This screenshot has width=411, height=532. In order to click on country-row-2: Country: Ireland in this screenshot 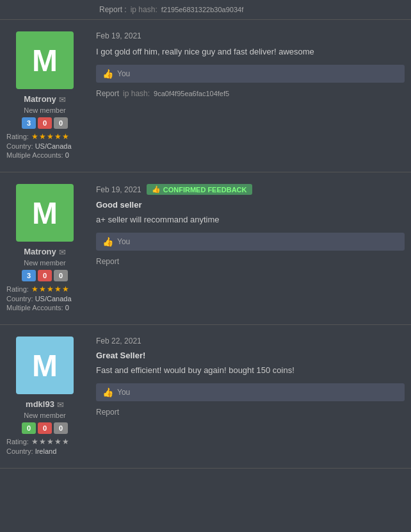, I will do `click(45, 451)`.